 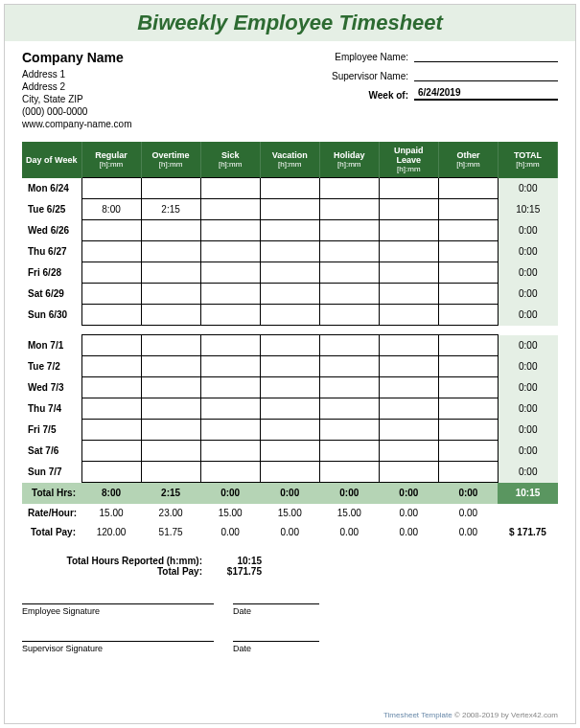 I want to click on week-of-input: 6/24/2019, so click(x=486, y=94).